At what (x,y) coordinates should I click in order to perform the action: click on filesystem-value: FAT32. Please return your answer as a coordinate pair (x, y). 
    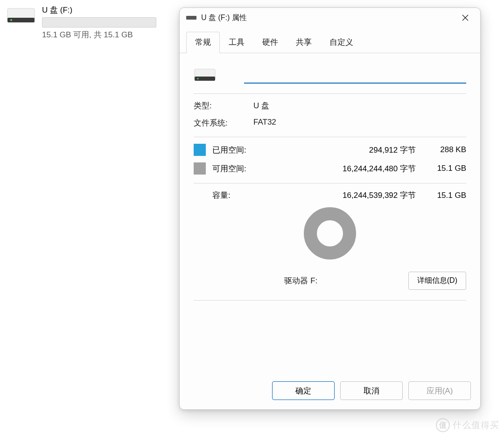
    Looking at the image, I should click on (265, 123).